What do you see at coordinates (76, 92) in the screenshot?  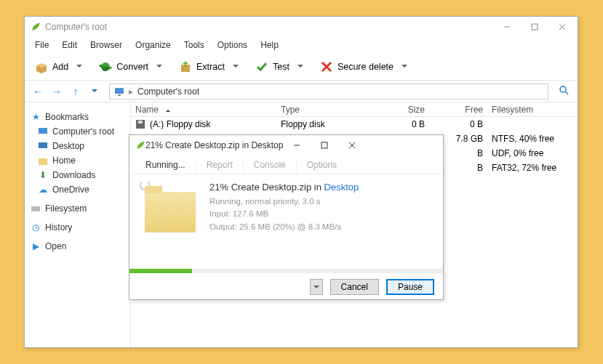 I see `nav-up: ↑` at bounding box center [76, 92].